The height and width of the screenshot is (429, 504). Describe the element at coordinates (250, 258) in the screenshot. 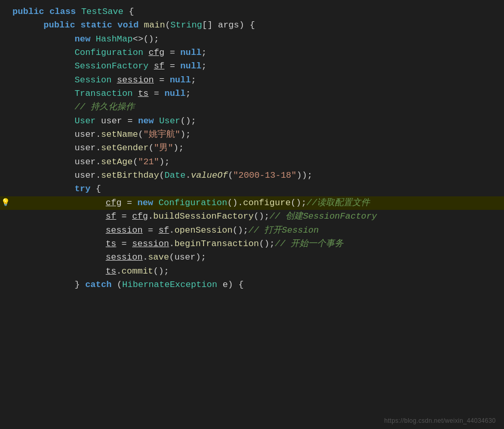

I see `line-content-19: session.save(user);` at that location.